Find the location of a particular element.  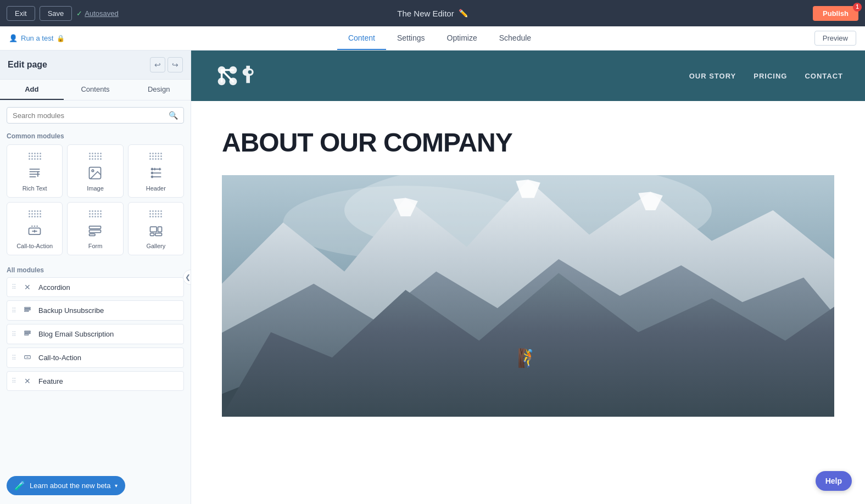

nav-tabs: Content Settings Optimize Schedule is located at coordinates (439, 38).